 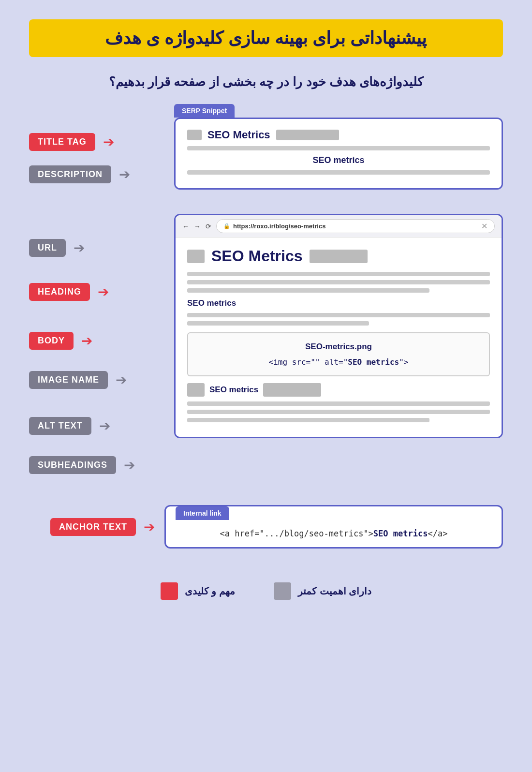 What do you see at coordinates (400, 534) in the screenshot?
I see `link-code-keyword: SEO metrics` at bounding box center [400, 534].